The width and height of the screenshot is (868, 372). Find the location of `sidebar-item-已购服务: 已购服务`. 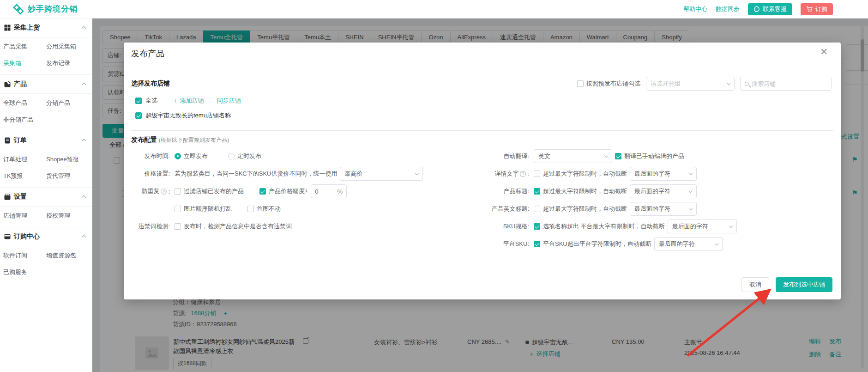

sidebar-item-已购服务: 已购服务 is located at coordinates (25, 272).